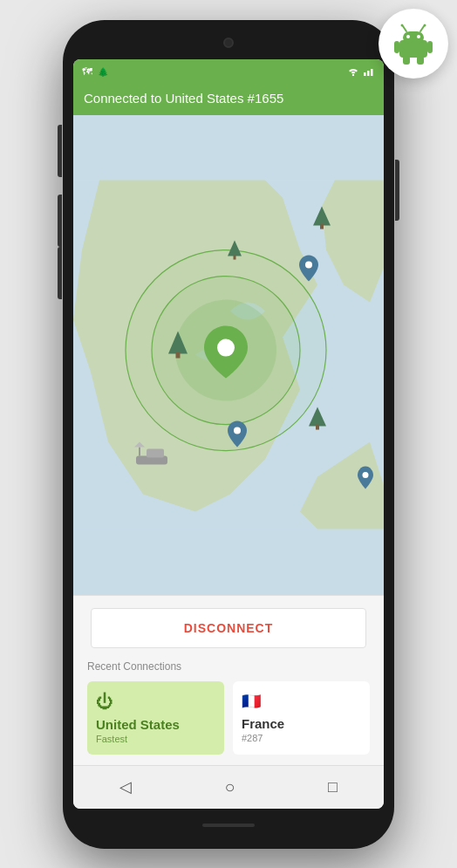  What do you see at coordinates (155, 739) in the screenshot?
I see `us-card-subtitle: Fastest` at bounding box center [155, 739].